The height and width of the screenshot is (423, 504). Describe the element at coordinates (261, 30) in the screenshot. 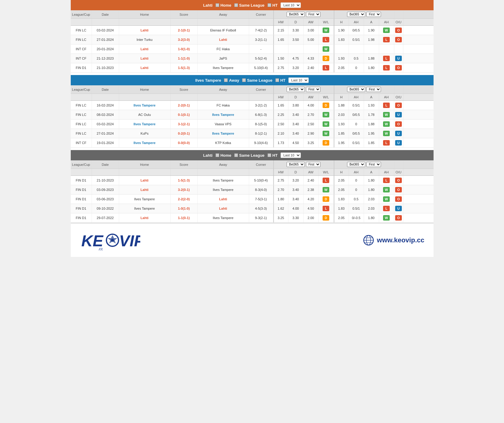

I see `corner: 7-4(2-2)` at that location.